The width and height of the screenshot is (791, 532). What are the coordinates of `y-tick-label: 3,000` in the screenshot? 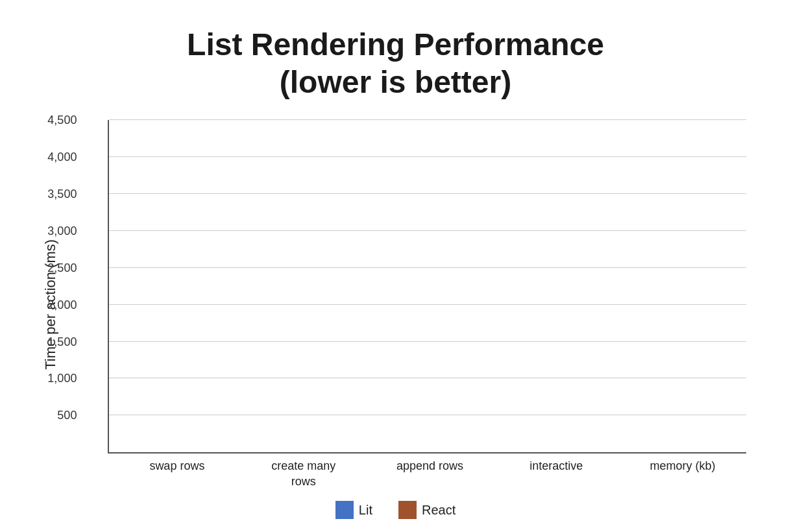 It's located at (62, 231).